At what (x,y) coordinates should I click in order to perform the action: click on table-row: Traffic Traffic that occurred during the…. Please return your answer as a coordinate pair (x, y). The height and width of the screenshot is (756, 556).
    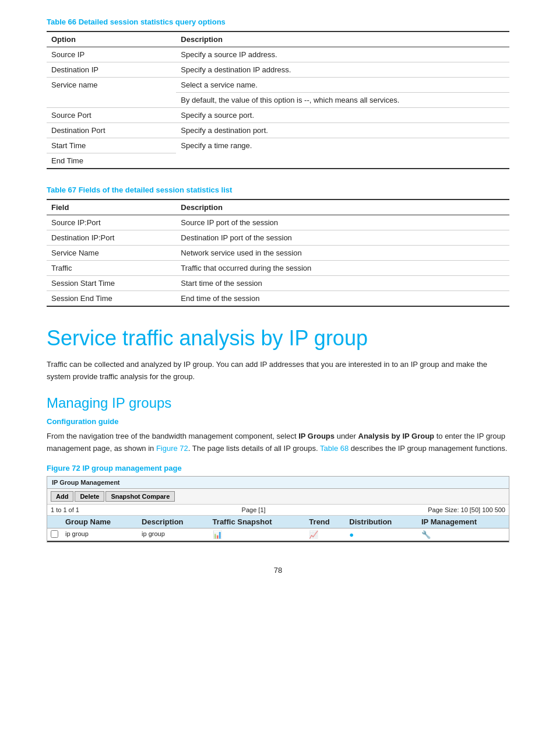
    Looking at the image, I should click on (278, 268).